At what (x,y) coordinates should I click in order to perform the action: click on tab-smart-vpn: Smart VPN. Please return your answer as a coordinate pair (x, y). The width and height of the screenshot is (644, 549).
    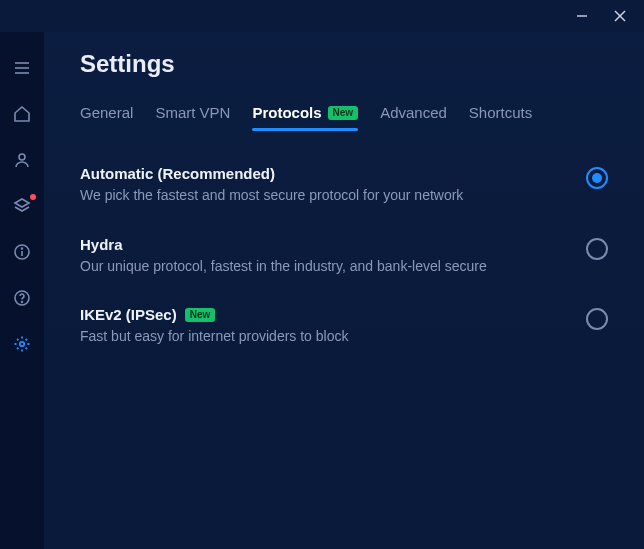
    Looking at the image, I should click on (192, 118).